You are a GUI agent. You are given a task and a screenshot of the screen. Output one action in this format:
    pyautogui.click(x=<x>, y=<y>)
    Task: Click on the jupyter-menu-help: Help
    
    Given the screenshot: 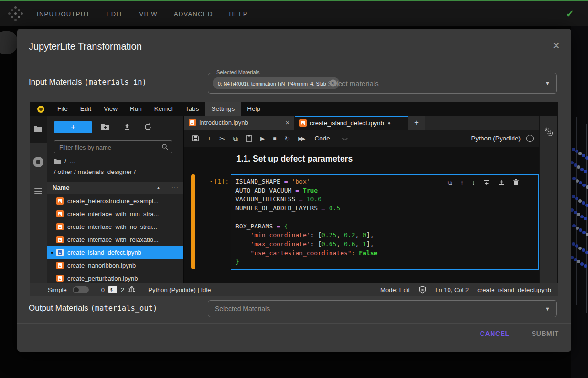 What is the action you would take?
    pyautogui.click(x=254, y=109)
    